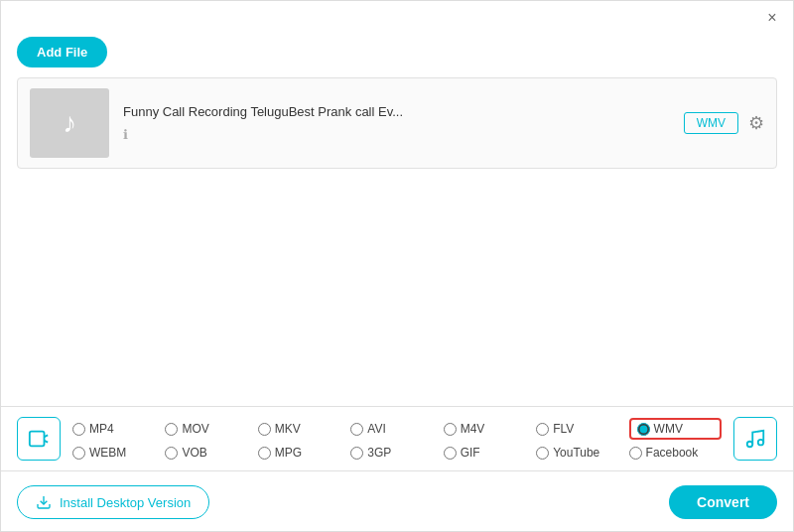 The image size is (794, 532). Describe the element at coordinates (62, 52) in the screenshot. I see `add-file-button: Add File` at that location.